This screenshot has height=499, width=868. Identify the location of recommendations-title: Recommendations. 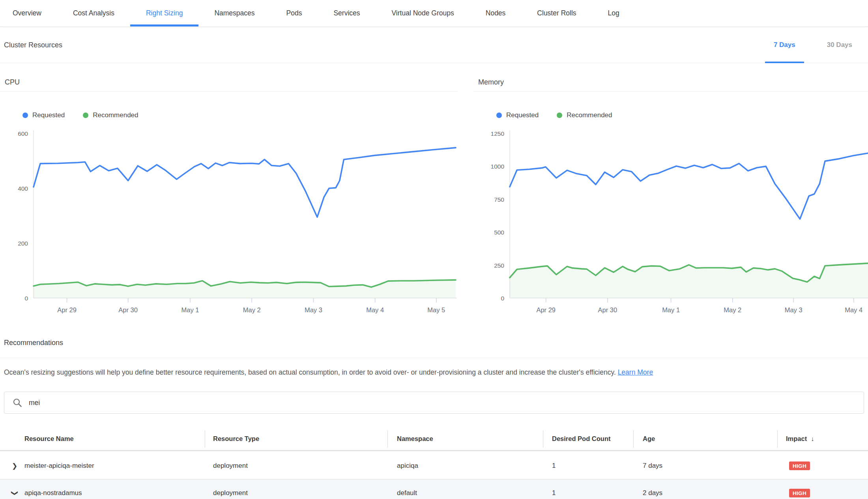
(34, 343).